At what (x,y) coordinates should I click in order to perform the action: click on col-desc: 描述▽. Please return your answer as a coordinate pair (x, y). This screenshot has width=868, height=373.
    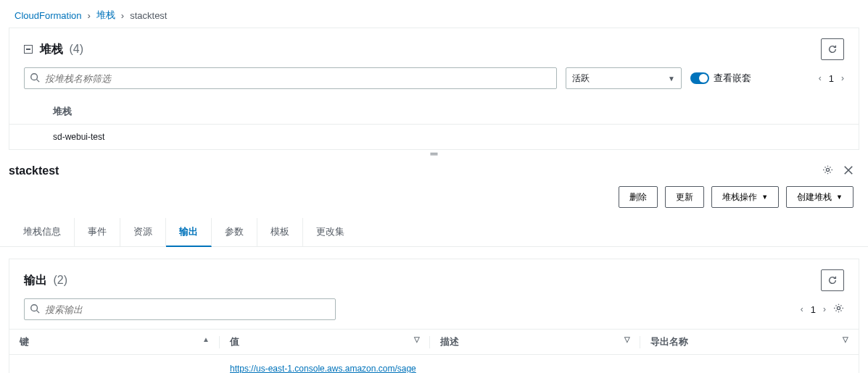
    Looking at the image, I should click on (535, 342).